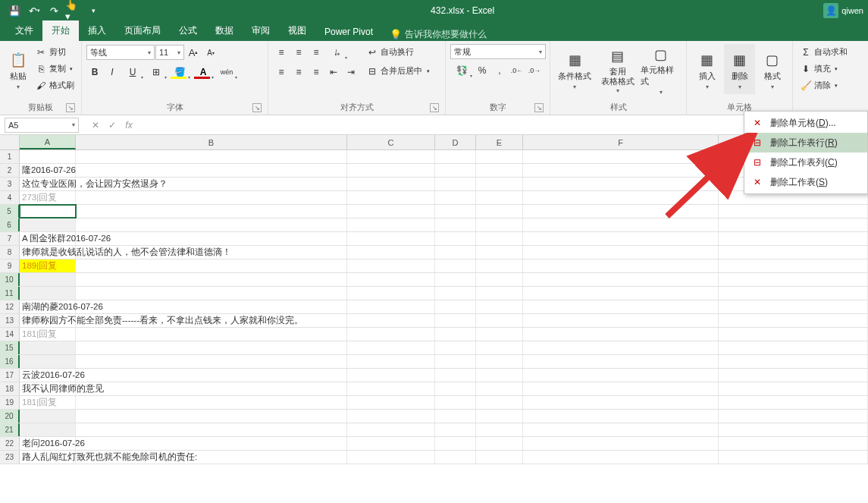  Describe the element at coordinates (438, 35) in the screenshot. I see `tell-me-search: 💡 告诉我你想要做什么` at that location.